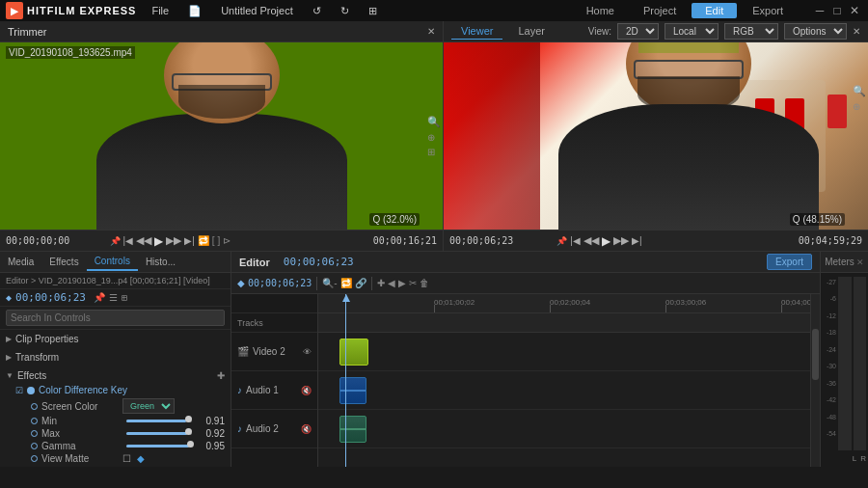 The image size is (868, 488). I want to click on export-button: Export, so click(789, 262).